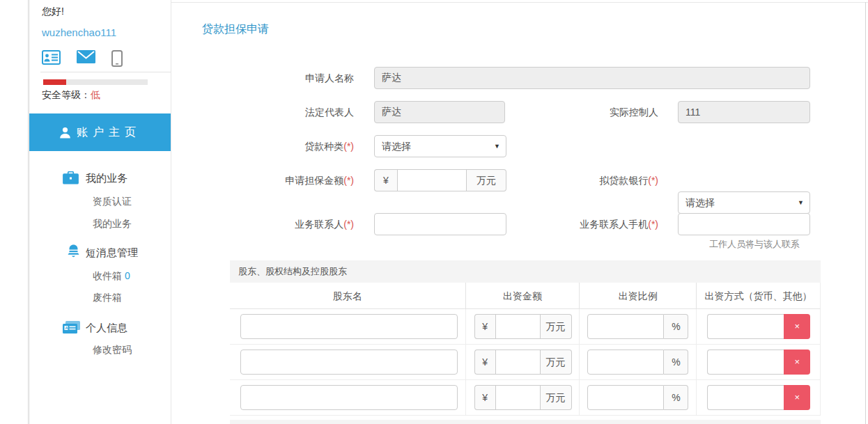 The height and width of the screenshot is (424, 868). I want to click on guarantee-amount-label: 申请担保金额(*), so click(270, 181).